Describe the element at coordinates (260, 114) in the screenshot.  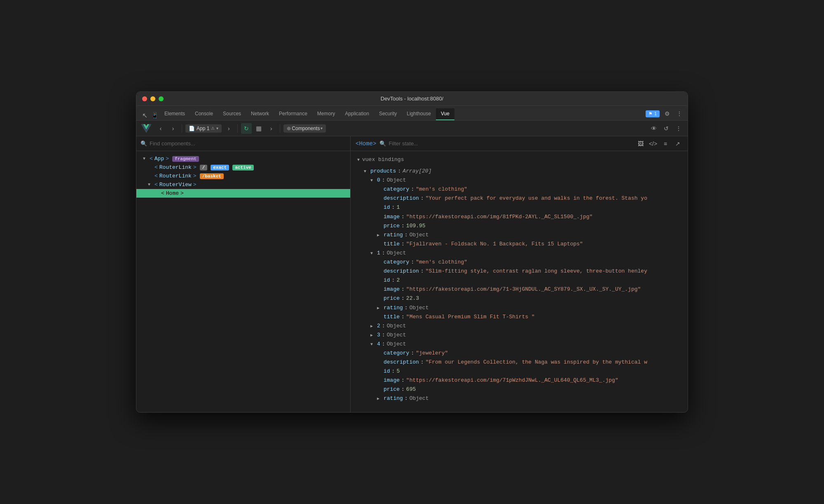
I see `tab-network: Network` at that location.